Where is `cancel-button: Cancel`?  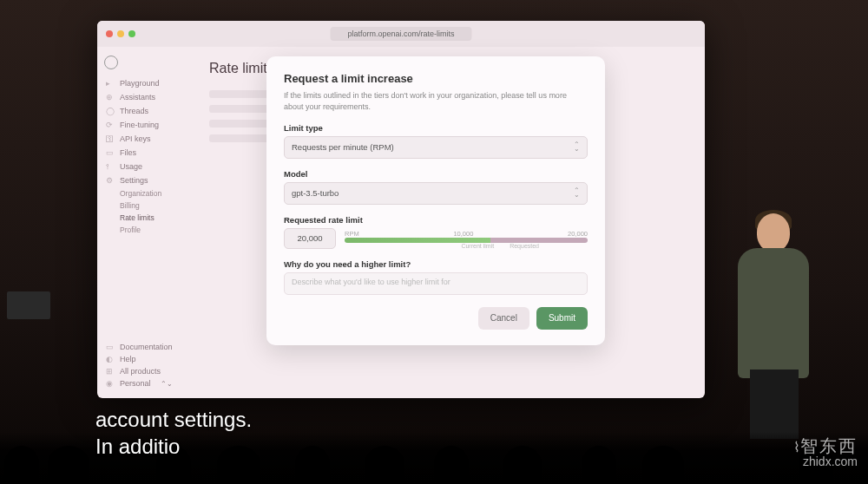
cancel-button: Cancel is located at coordinates (503, 318).